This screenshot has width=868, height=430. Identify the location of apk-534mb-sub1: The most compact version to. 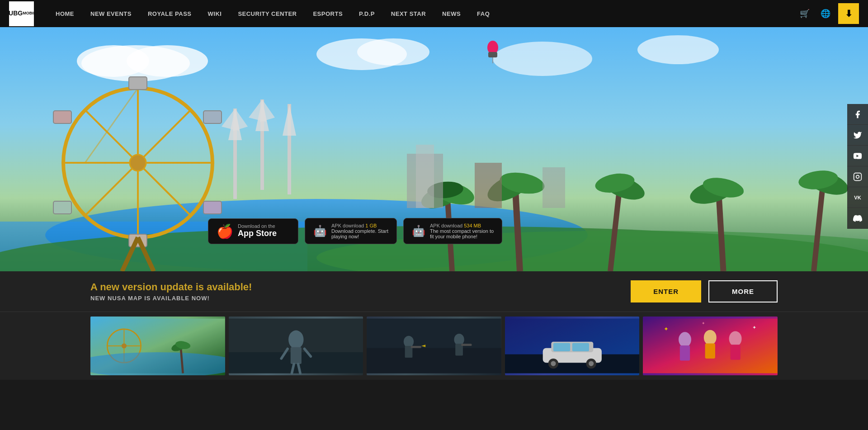
(462, 231).